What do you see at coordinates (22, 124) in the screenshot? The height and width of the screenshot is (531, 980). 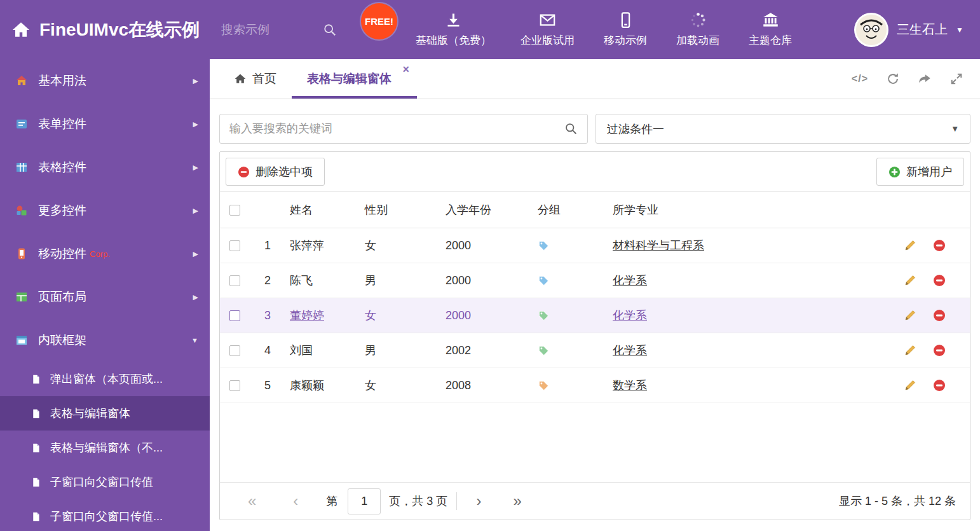 I see `form-icon` at bounding box center [22, 124].